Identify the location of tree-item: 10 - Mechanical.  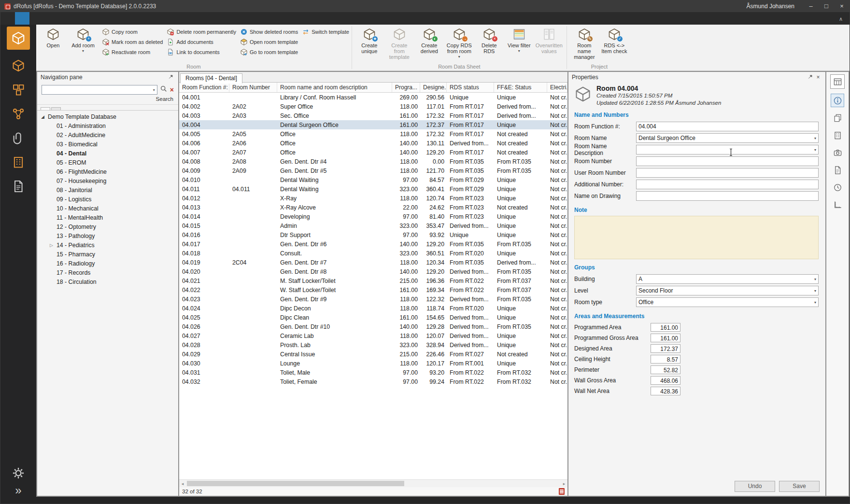
(108, 209).